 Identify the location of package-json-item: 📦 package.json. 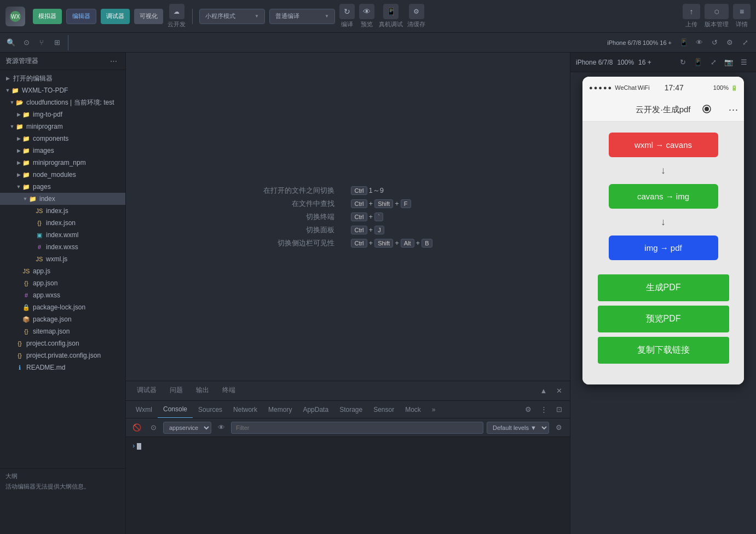
(62, 319).